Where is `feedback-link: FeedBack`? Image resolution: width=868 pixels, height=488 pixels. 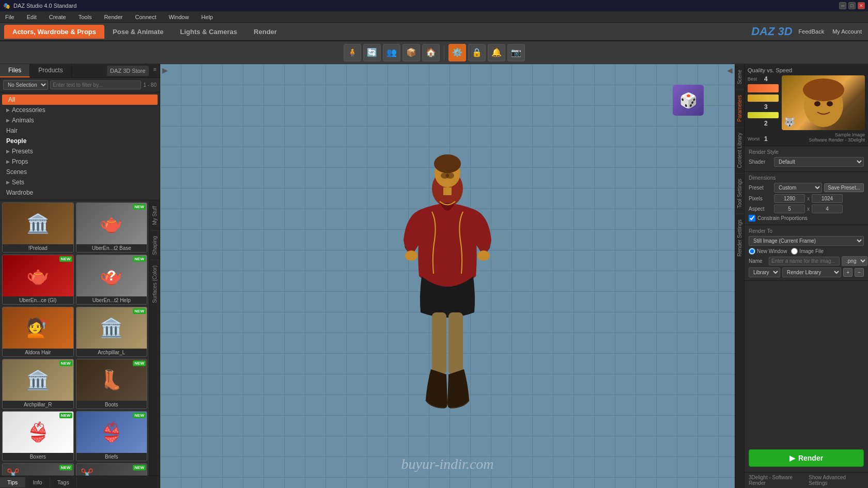 feedback-link: FeedBack is located at coordinates (812, 32).